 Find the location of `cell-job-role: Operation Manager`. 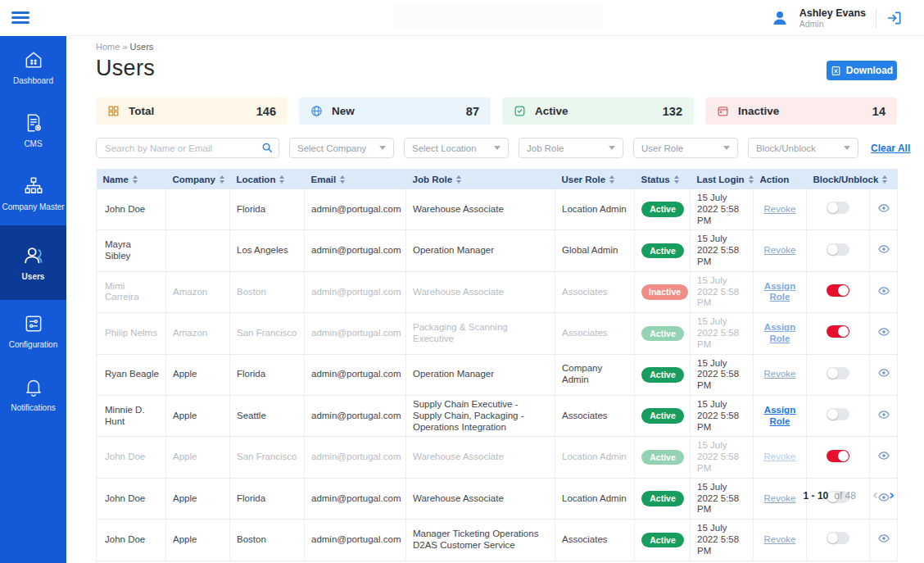

cell-job-role: Operation Manager is located at coordinates (481, 251).